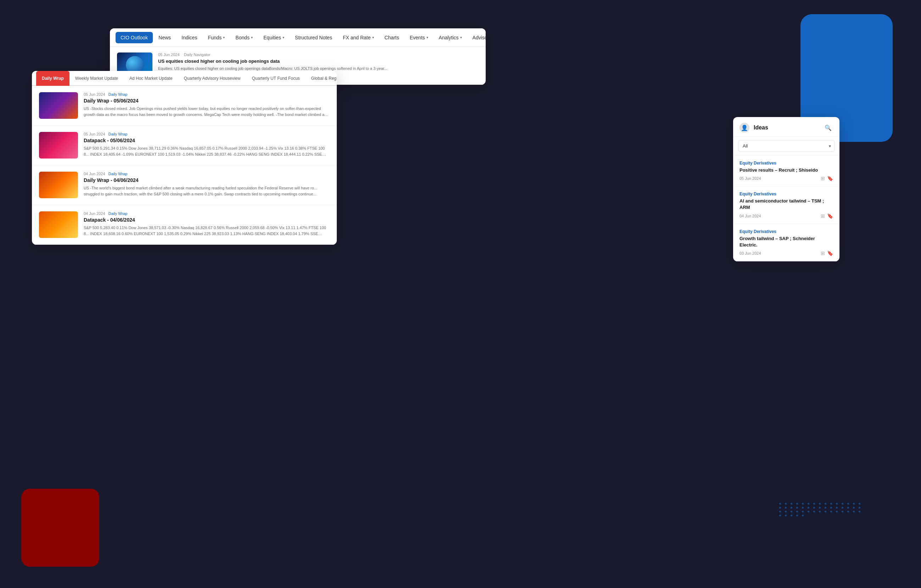 The height and width of the screenshot is (588, 921). What do you see at coordinates (298, 37) in the screenshot?
I see `navigation-bar: CIO Outlook News Indices Funds ▾ Bonds ▾…` at bounding box center [298, 37].